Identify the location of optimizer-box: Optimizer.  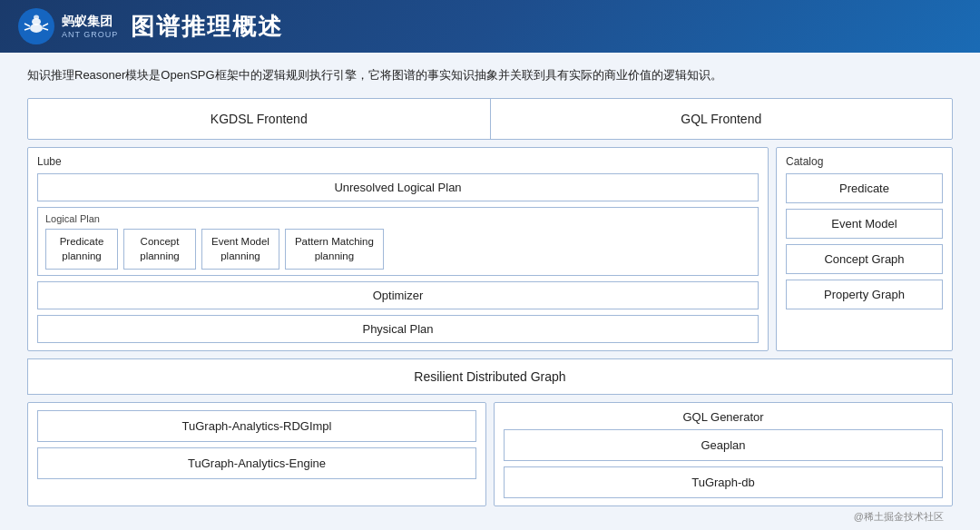
(397, 296).